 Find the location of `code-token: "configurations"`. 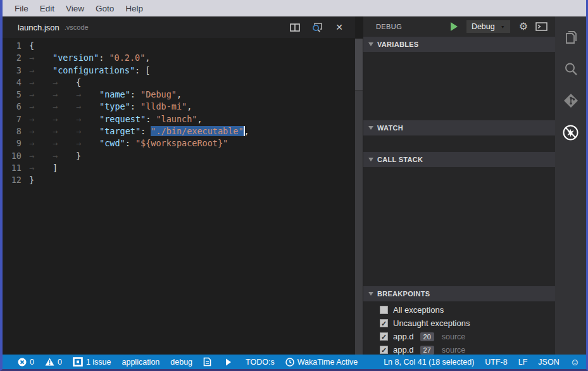

code-token: "configurations" is located at coordinates (94, 70).